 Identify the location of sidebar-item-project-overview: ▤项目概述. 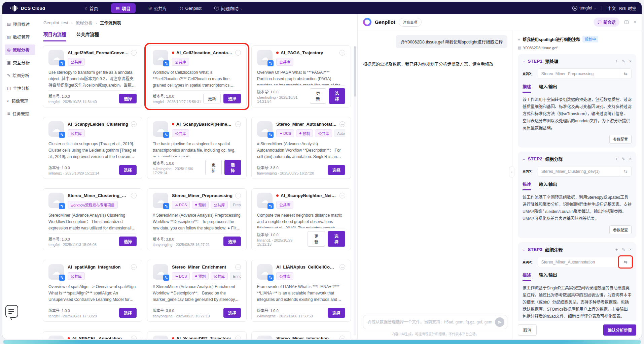
(20, 24).